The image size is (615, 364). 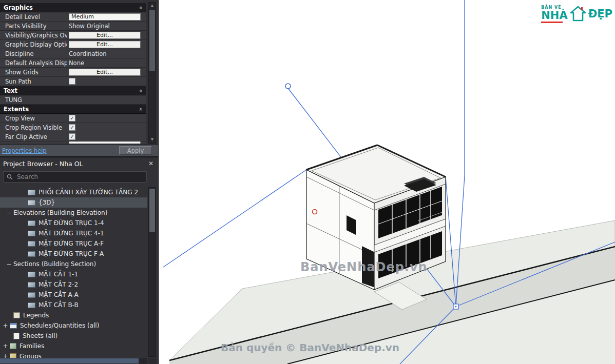 I want to click on project-browser: Project Browser - Nha OL ✕ PHỐI CẢNH XÂY…, so click(x=79, y=260).